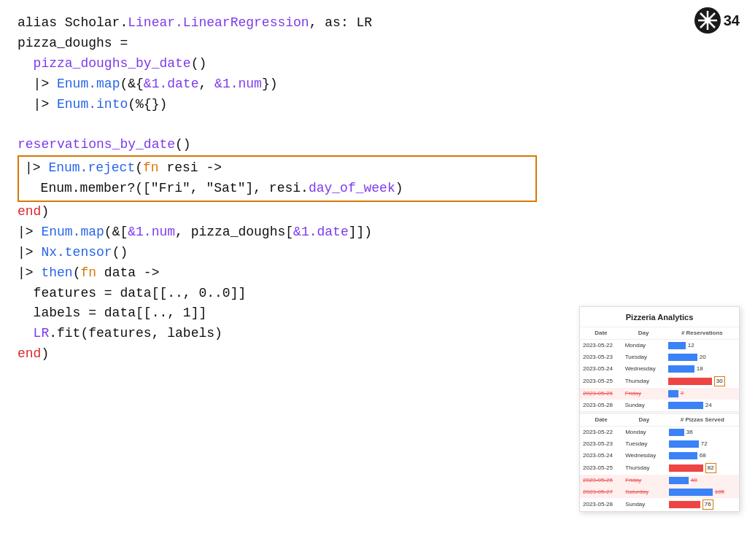  I want to click on res-date: 2023-05-28, so click(601, 405).